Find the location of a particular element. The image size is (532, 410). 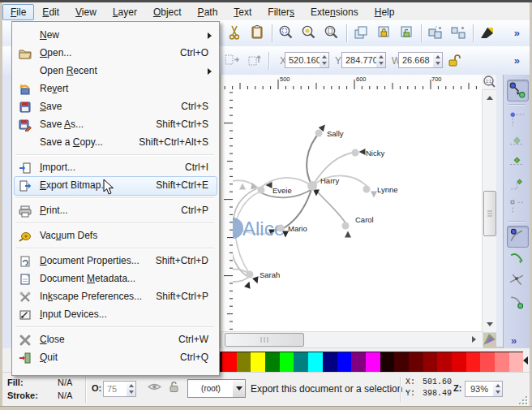

menubar-item-extensions: Extensions is located at coordinates (334, 12).